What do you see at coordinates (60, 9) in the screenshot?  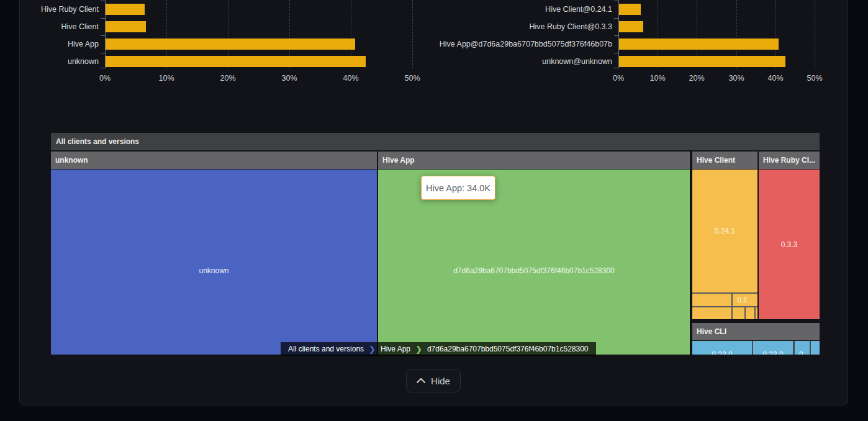 I see `category-label: Hive Ruby Client` at bounding box center [60, 9].